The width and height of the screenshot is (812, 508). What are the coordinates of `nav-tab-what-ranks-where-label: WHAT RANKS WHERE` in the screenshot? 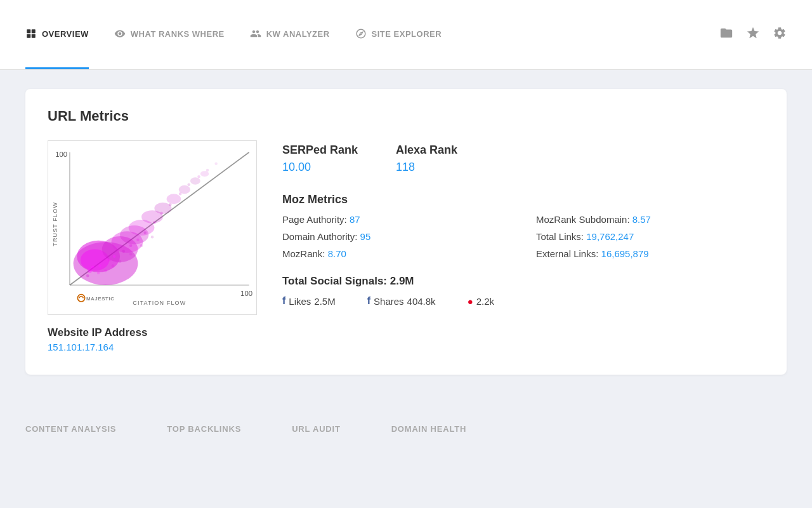 It's located at (178, 34).